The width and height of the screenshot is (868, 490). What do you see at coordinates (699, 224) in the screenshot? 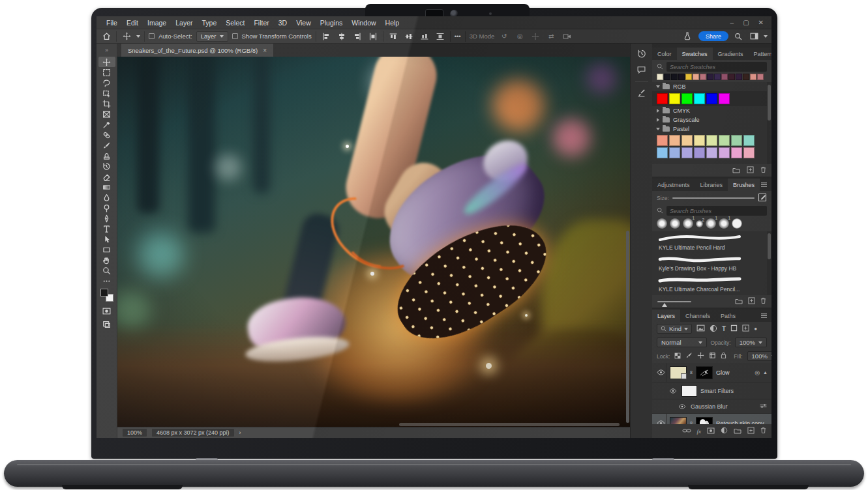
I see `brush-tip-soft: 2` at bounding box center [699, 224].